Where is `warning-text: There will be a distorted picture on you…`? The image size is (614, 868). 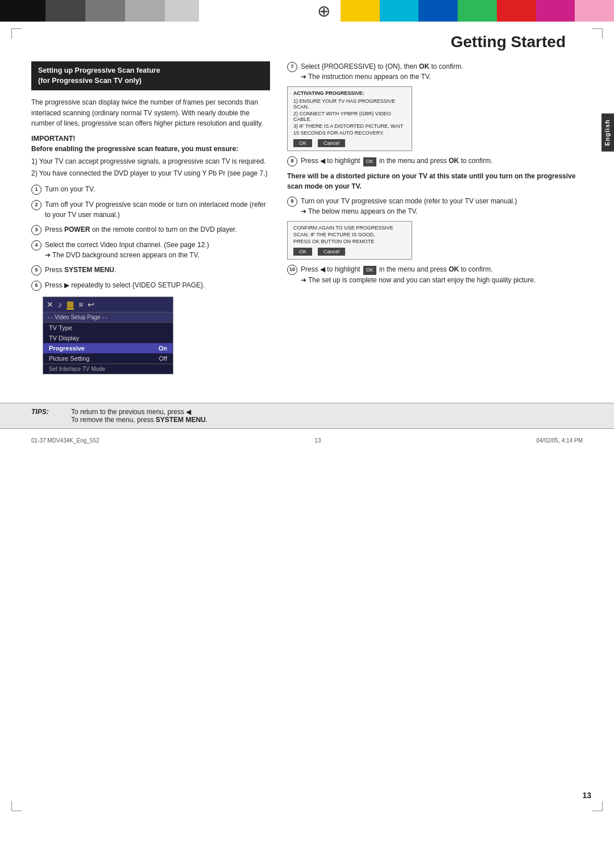 warning-text: There will be a distorted picture on you… is located at coordinates (435, 181).